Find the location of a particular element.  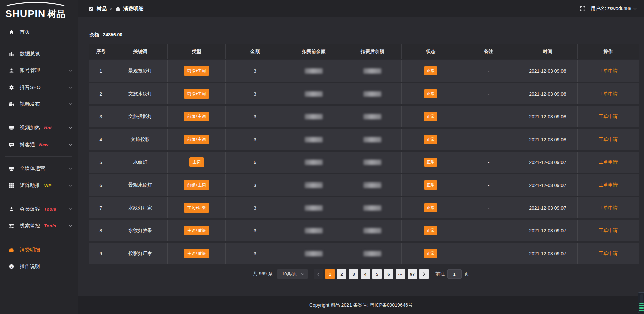

sidebar-item-account-manage: 账号管理 is located at coordinates (39, 70).